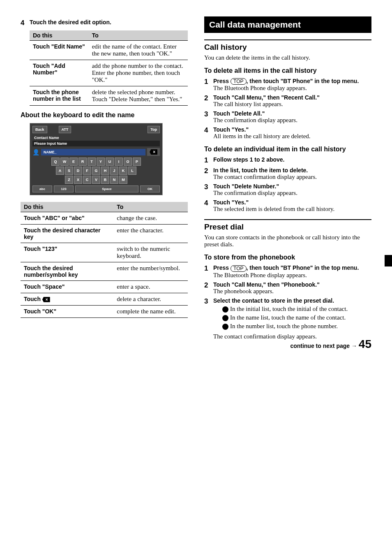  Describe the element at coordinates (288, 58) in the screenshot. I see `call-history-intro: You can delete the items in the call his…` at that location.